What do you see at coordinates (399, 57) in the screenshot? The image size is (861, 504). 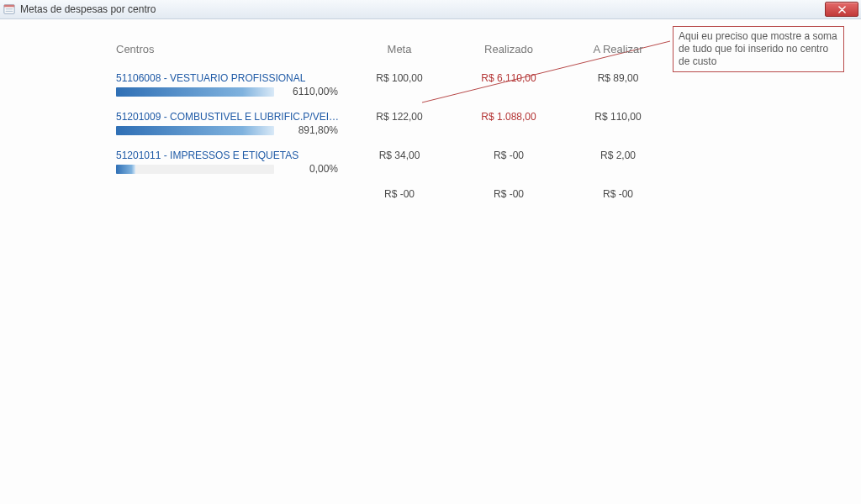 I see `col-header-meta: Meta` at bounding box center [399, 57].